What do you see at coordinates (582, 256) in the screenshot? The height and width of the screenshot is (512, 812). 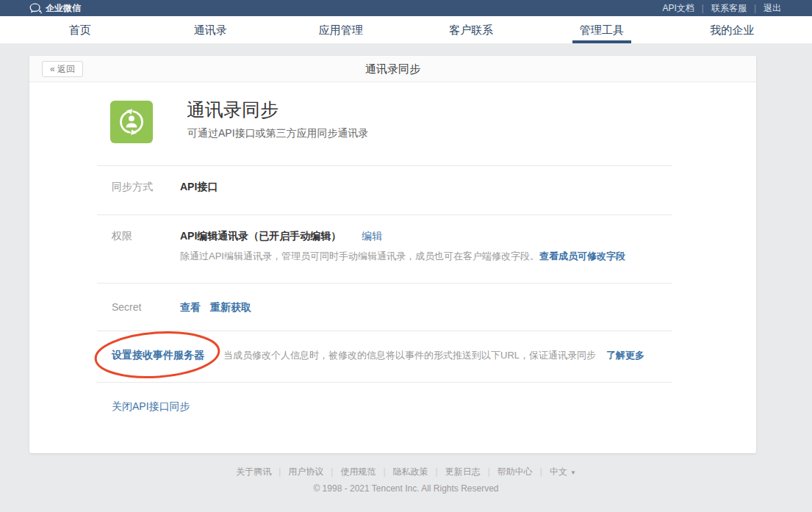 I see `view-editable-fields-link: 查看成员可修改字段` at bounding box center [582, 256].